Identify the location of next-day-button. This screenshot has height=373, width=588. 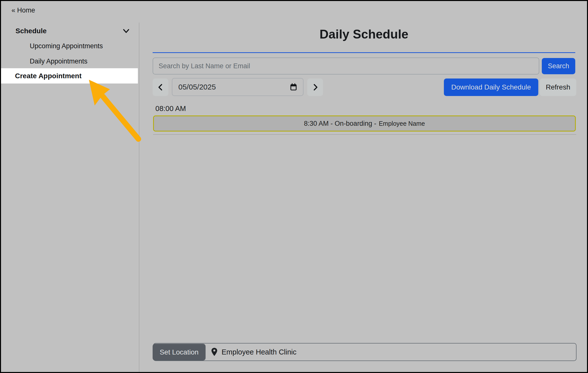
(315, 87).